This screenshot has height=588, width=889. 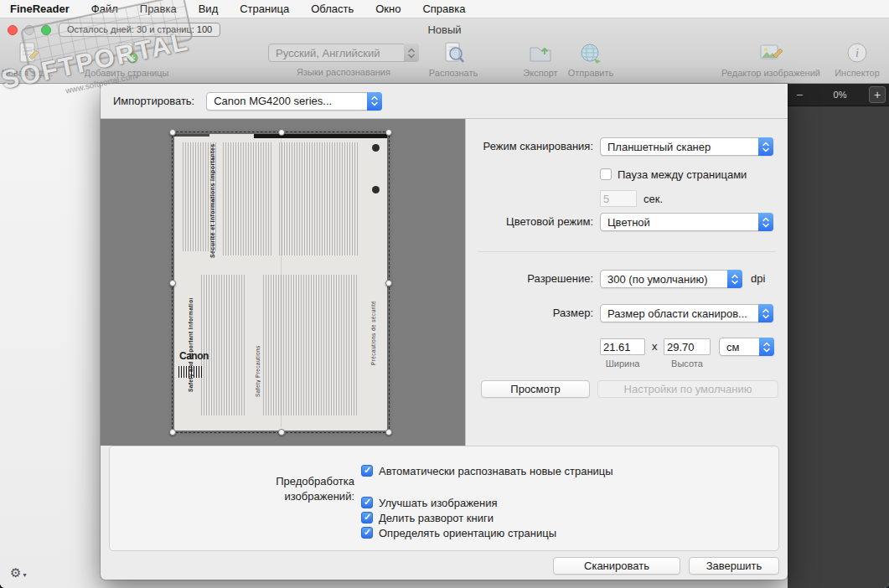 I want to click on resolution-value: 300 (по умолчанию), so click(x=665, y=280).